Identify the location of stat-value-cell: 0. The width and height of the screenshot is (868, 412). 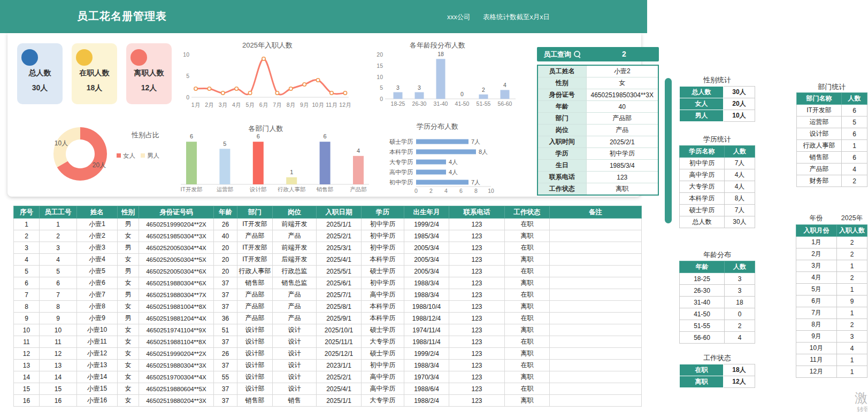
(740, 314).